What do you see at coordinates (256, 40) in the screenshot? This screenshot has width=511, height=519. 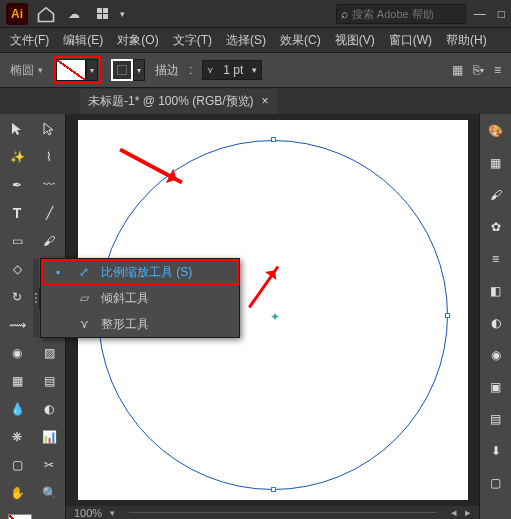 I see `menu-bar: 文件(F) 编辑(E) 对象(O) 文字(T) 选择(S) 效果(C) 视图(V…` at bounding box center [256, 40].